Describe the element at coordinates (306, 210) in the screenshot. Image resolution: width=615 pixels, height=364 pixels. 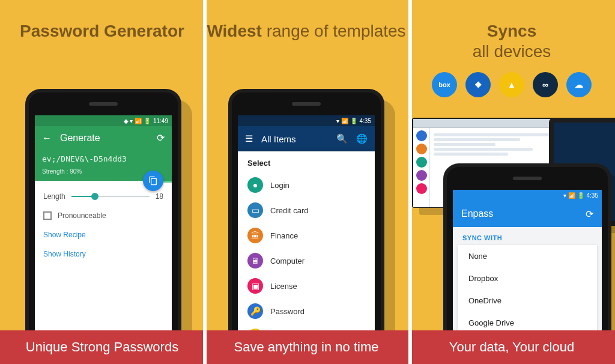
I see `template-item: ▭Credit card` at that location.